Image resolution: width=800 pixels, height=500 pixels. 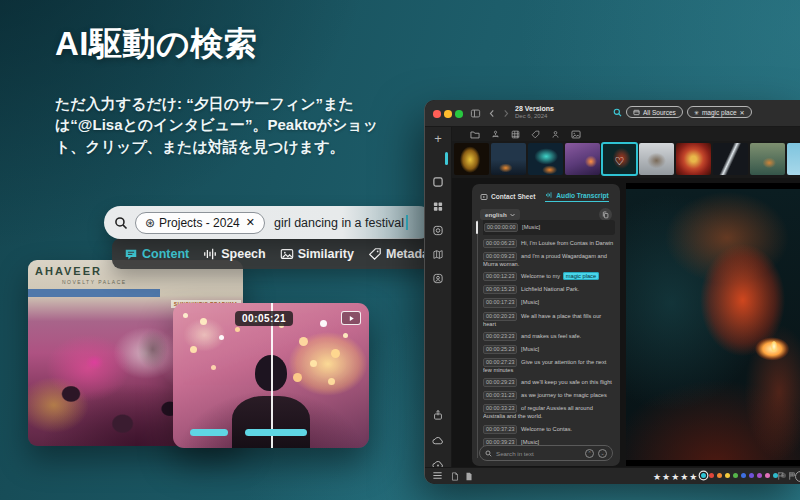 What do you see at coordinates (582, 159) in the screenshot?
I see `thumbnail-sunset-silhouette` at bounding box center [582, 159].